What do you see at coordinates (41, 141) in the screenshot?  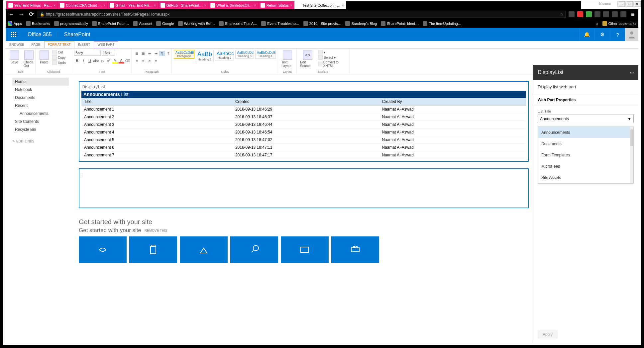 I see `edit-links-button: ✎ EDIT LINKS` at bounding box center [41, 141].